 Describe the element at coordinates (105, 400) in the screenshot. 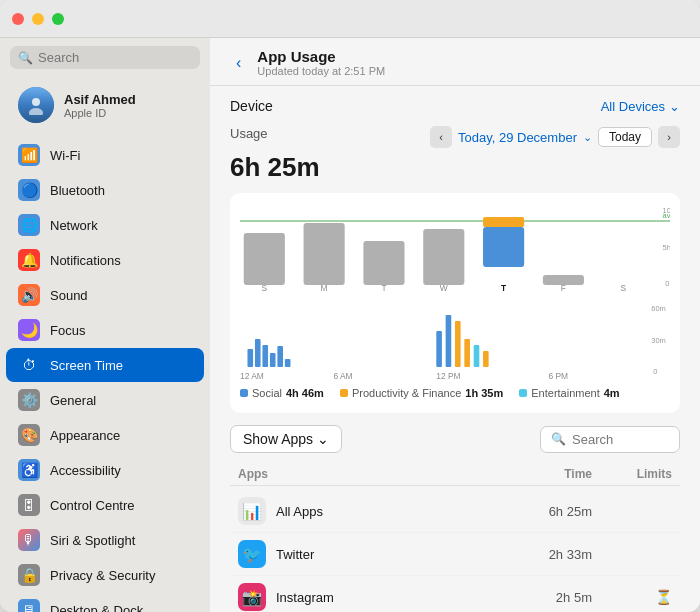

I see `sidebar-item-general: ⚙️General` at that location.